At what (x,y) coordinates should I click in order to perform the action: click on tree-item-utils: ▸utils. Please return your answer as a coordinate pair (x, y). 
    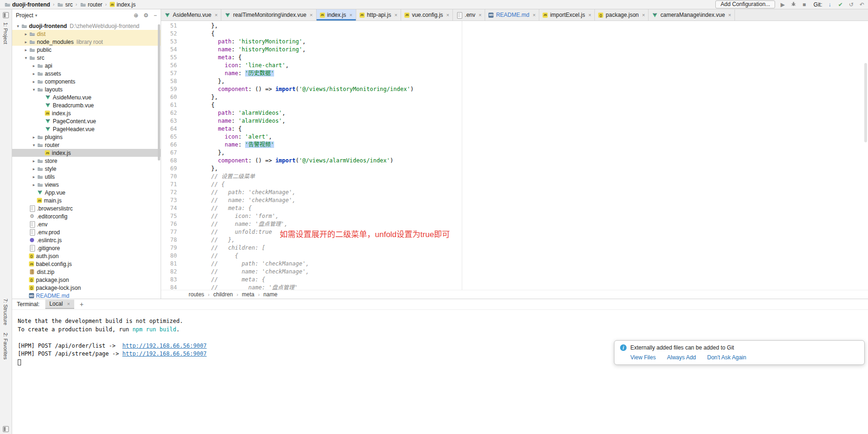
    Looking at the image, I should click on (86, 176).